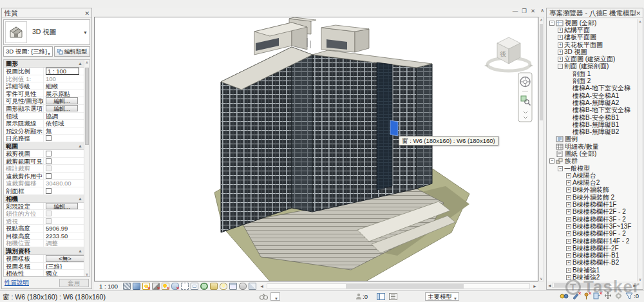 This screenshot has height=302, width=644. Describe the element at coordinates (156, 286) in the screenshot. I see `shadows-icon: ✕` at that location.